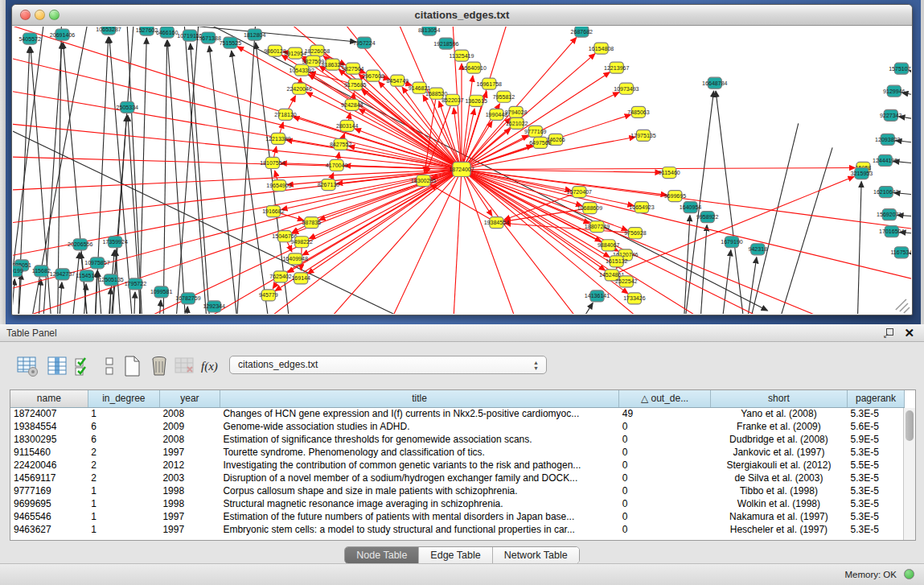 The image size is (924, 585). Describe the element at coordinates (87, 276) in the screenshot. I see `graph-node-teal: 1154519` at that location.